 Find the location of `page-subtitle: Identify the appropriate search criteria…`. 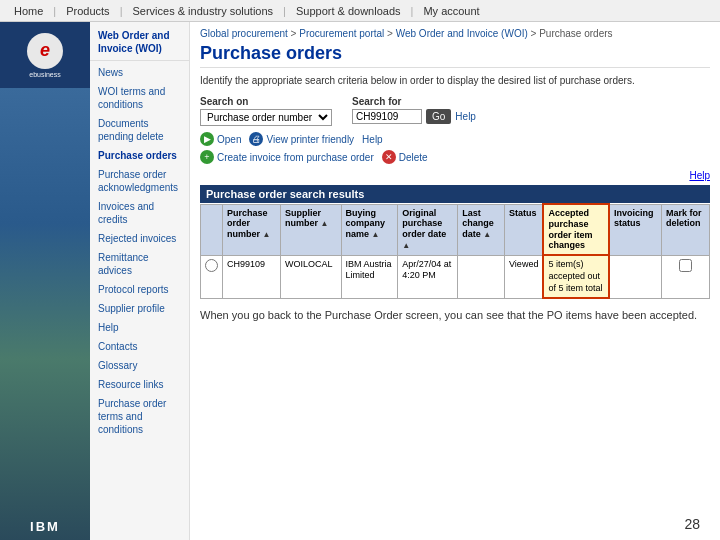

page-subtitle: Identify the appropriate search criteria… is located at coordinates (455, 81).